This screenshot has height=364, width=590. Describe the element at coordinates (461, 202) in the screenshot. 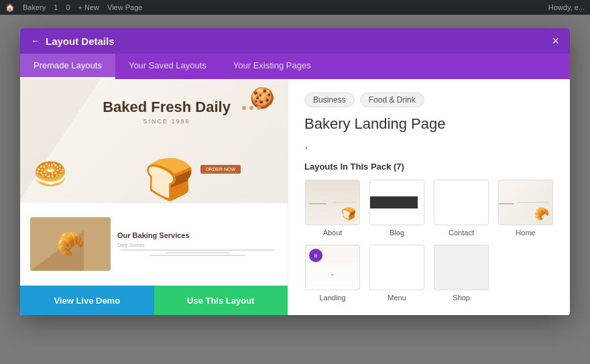

I see `contact-form-mock` at that location.